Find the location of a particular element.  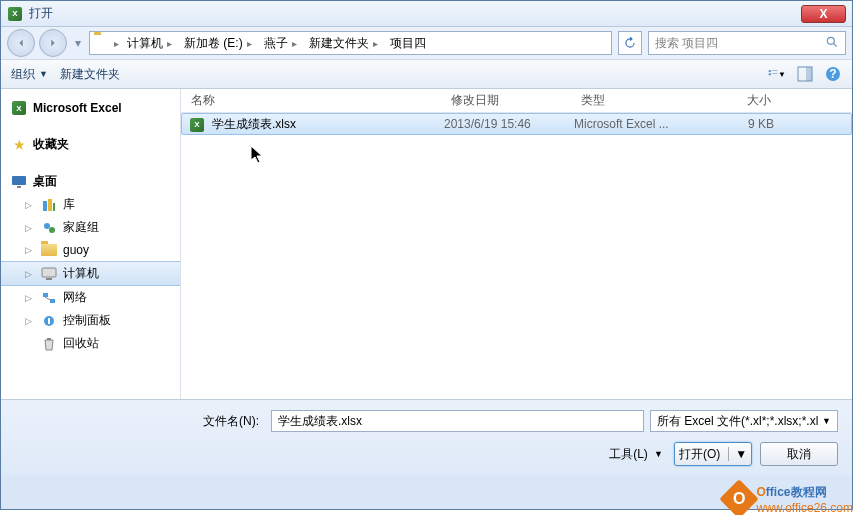

computer-icon is located at coordinates (49, 274).